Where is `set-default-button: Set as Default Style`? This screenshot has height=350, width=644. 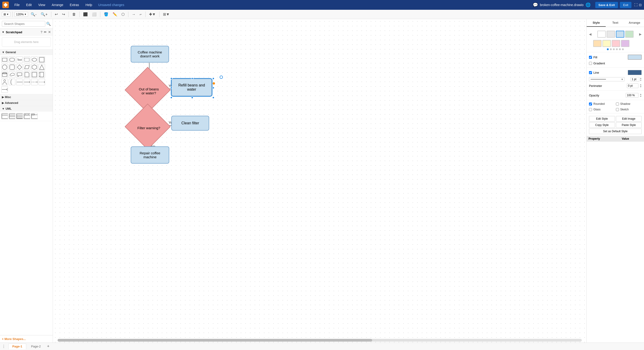
set-default-button: Set as Default Style is located at coordinates (616, 131).